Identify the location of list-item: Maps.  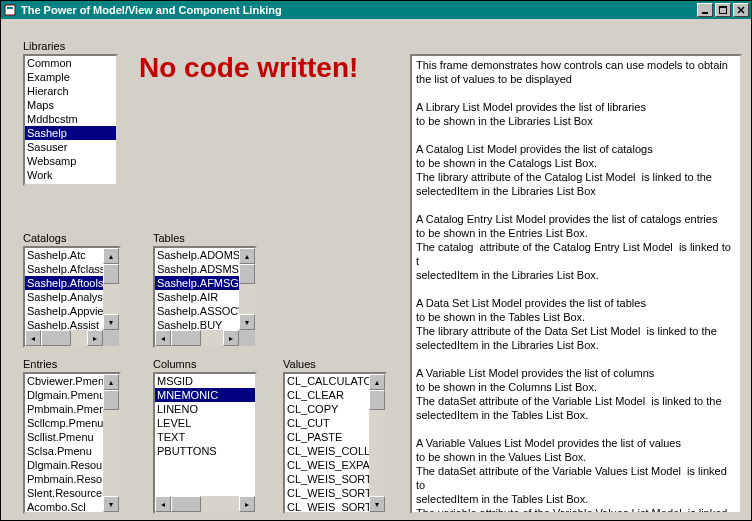
(70, 105).